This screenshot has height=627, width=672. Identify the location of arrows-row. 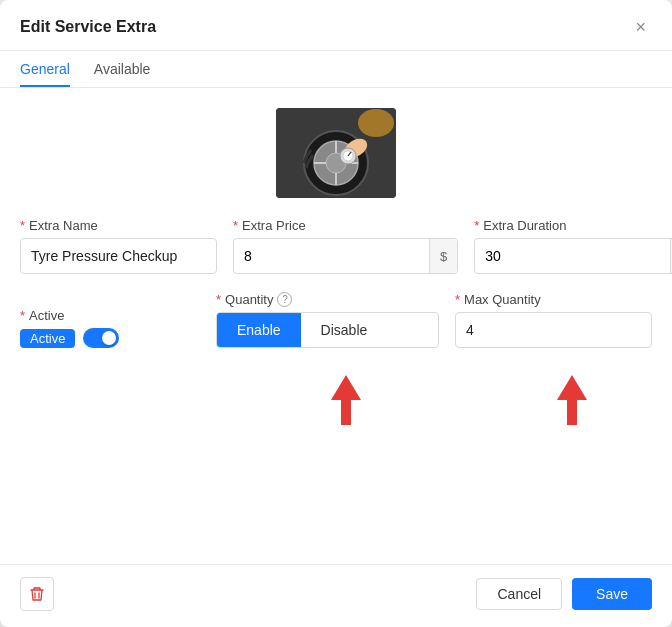
(336, 400).